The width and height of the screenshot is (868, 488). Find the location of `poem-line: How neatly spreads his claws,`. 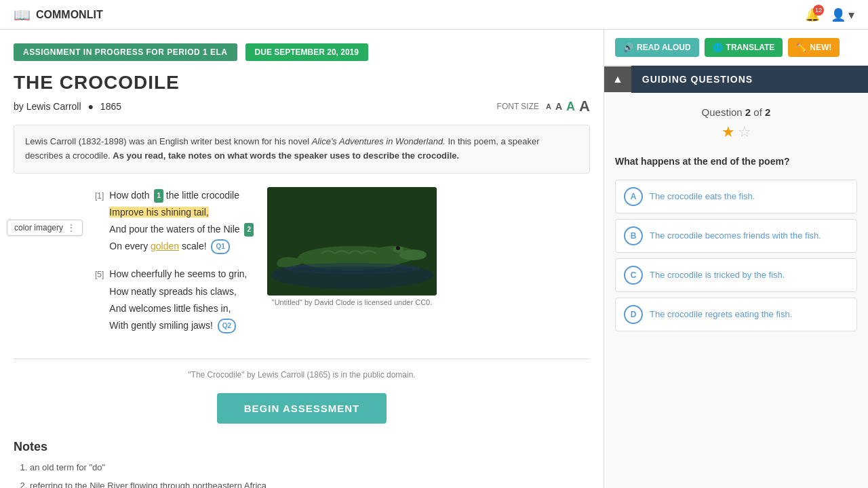

poem-line: How neatly spreads his claws, is located at coordinates (178, 291).